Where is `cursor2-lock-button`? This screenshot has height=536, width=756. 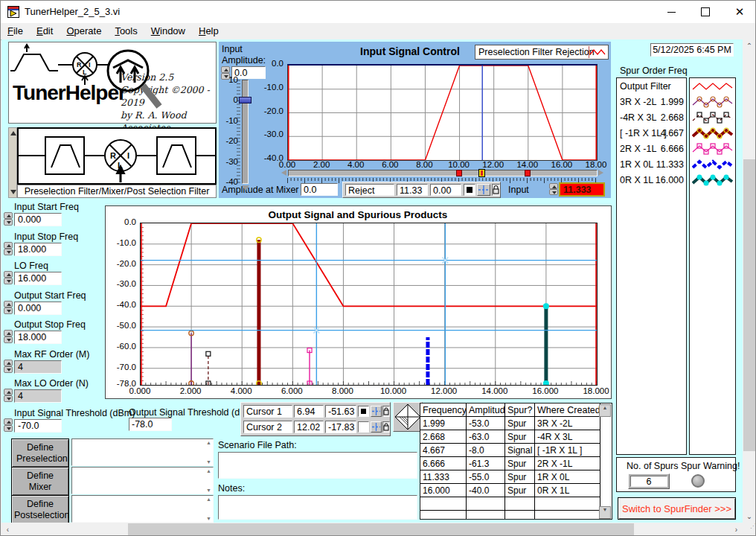
cursor2-lock-button is located at coordinates (386, 427).